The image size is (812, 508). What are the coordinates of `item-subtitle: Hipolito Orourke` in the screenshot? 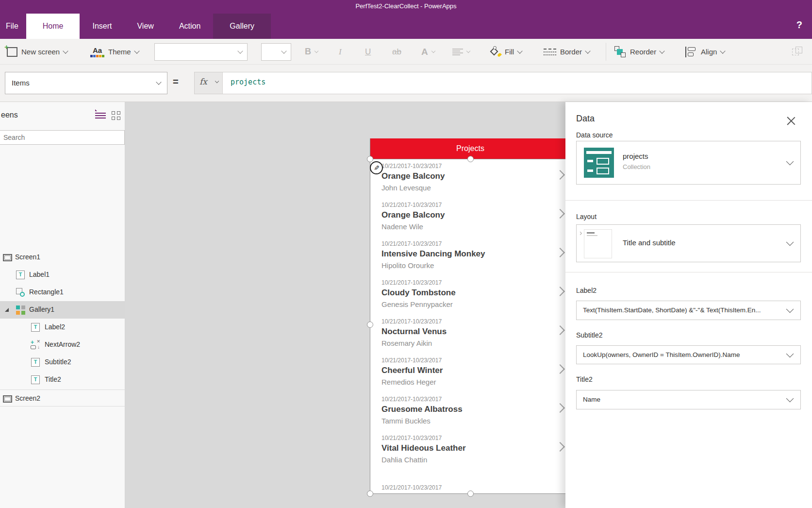 It's located at (476, 265).